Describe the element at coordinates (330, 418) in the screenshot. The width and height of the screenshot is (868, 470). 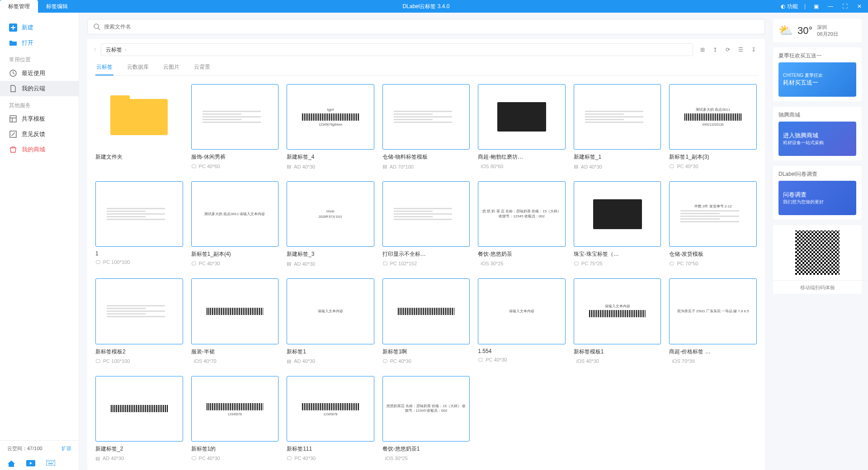
I see `grid-item: 12345678新标签111🖵PC 40*30` at that location.